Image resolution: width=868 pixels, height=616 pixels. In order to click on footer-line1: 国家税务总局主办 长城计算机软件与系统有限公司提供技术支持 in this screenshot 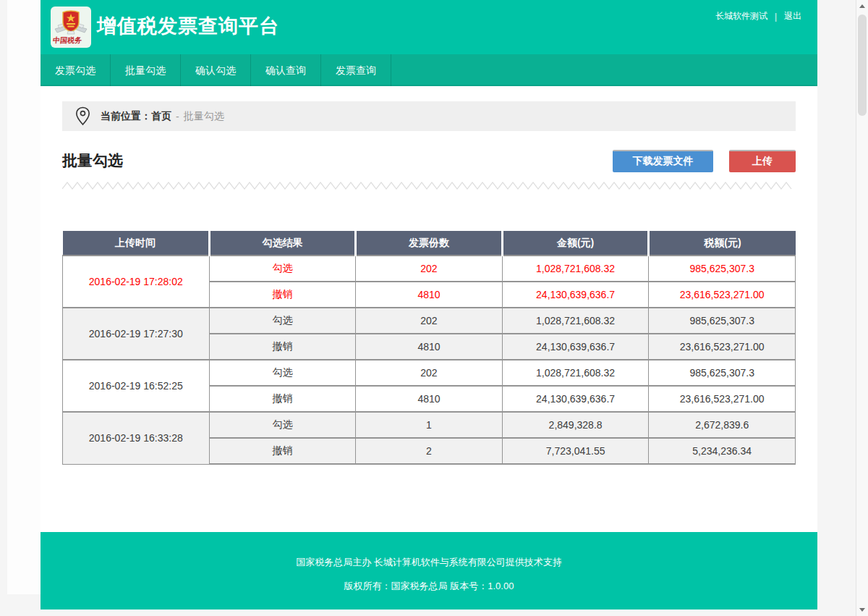, I will do `click(429, 562)`.